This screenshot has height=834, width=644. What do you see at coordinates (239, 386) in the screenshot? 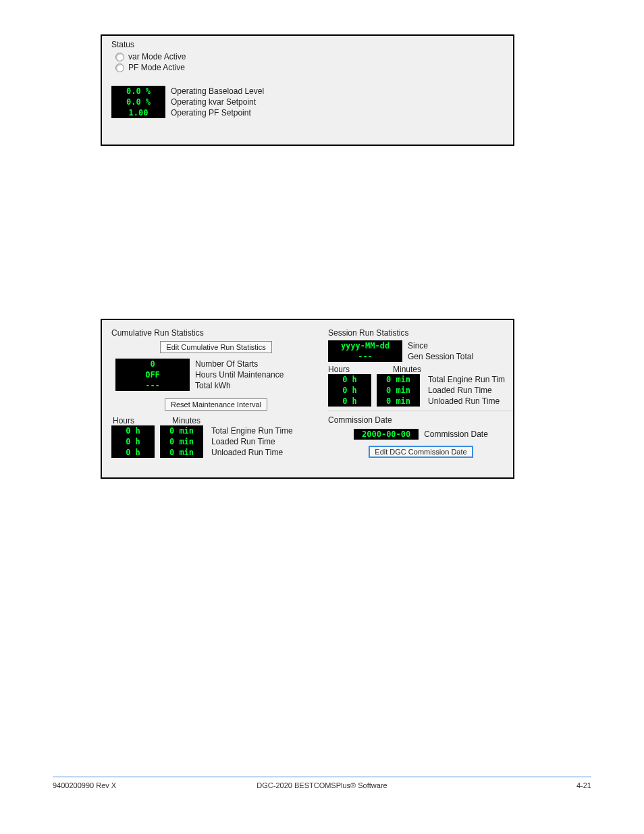
I see `stat-label: Total kWh` at bounding box center [239, 386].